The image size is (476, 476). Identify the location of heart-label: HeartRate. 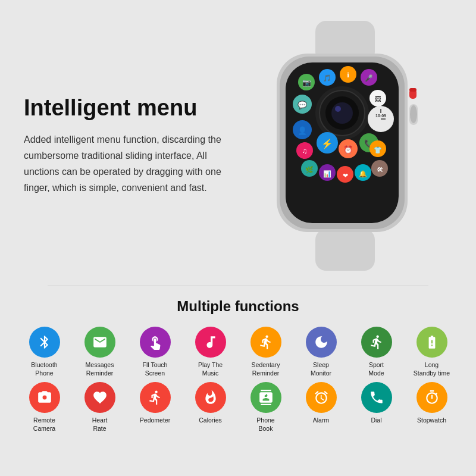
(100, 425).